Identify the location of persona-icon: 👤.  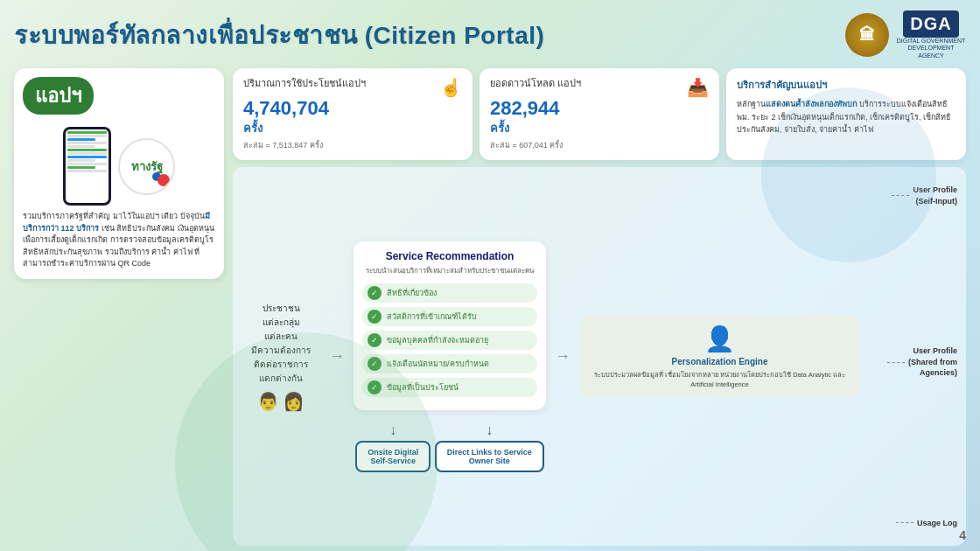
(719, 339).